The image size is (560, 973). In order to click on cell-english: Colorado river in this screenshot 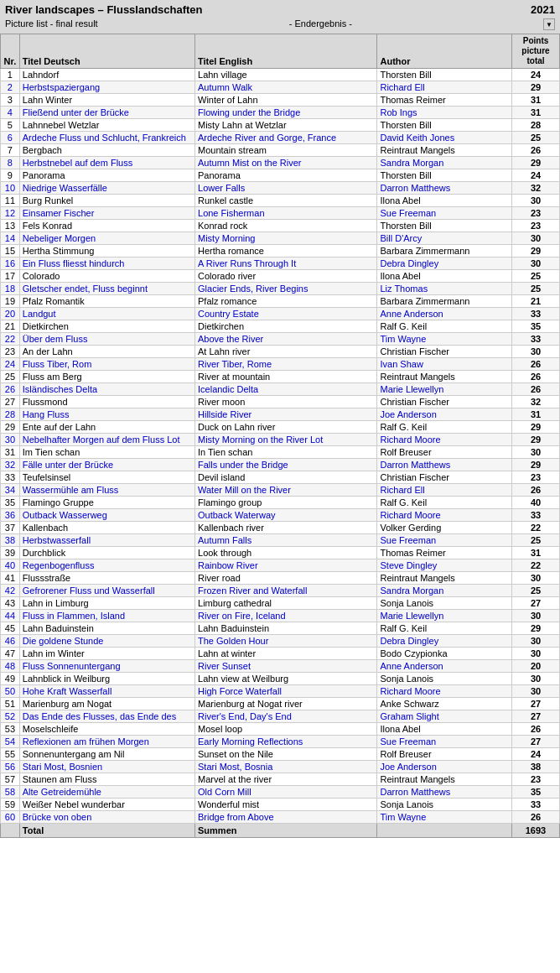, I will do `click(287, 277)`.